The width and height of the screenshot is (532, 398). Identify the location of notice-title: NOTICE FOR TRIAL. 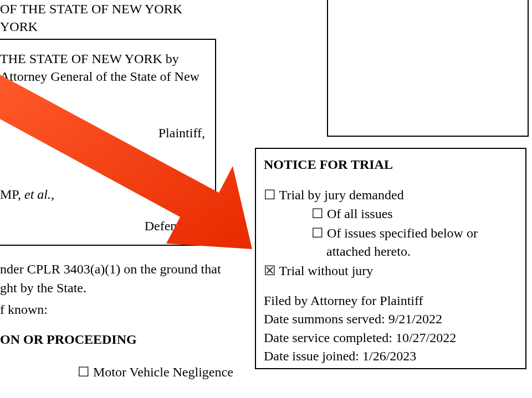
(391, 165).